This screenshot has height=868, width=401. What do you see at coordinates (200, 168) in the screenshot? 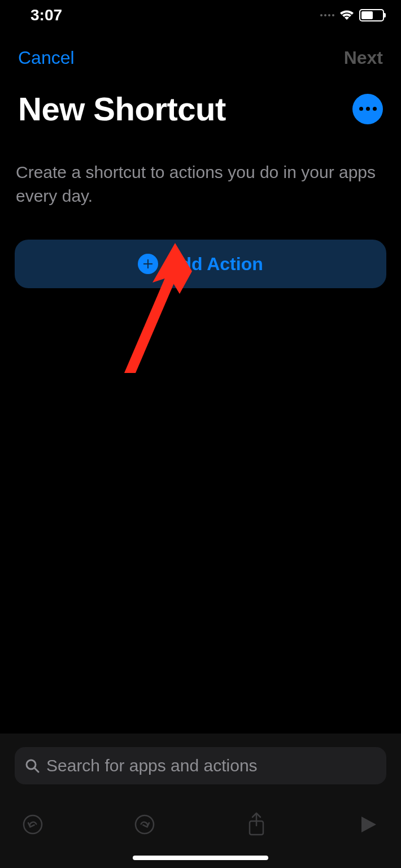
I see `description-text: Create a shortcut to actions you do in y…` at bounding box center [200, 168].